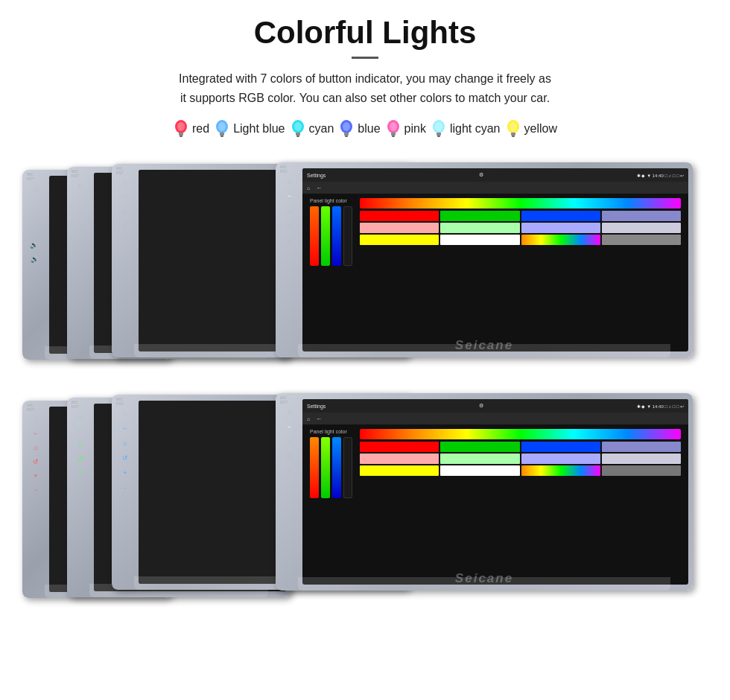 Image resolution: width=730 pixels, height=700 pixels. Describe the element at coordinates (80, 459) in the screenshot. I see `undo-icon-3b: ↺` at that location.